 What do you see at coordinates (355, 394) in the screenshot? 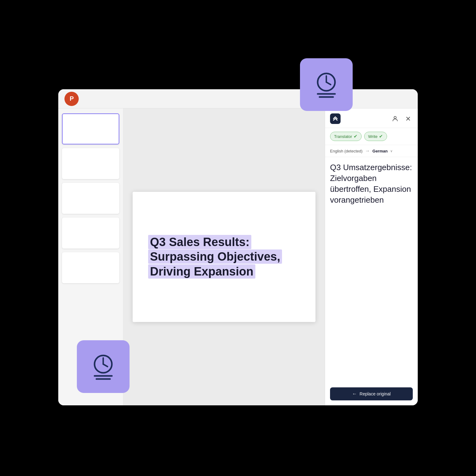
I see `replace-arrow-icon: ←` at bounding box center [355, 394].